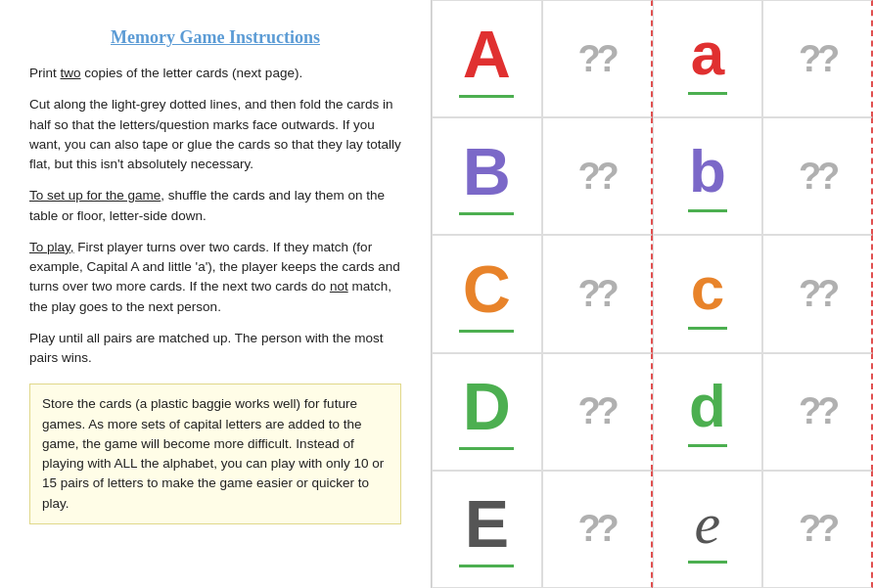 The width and height of the screenshot is (873, 588). What do you see at coordinates (487, 294) in the screenshot?
I see `card-cell-C: C` at bounding box center [487, 294].